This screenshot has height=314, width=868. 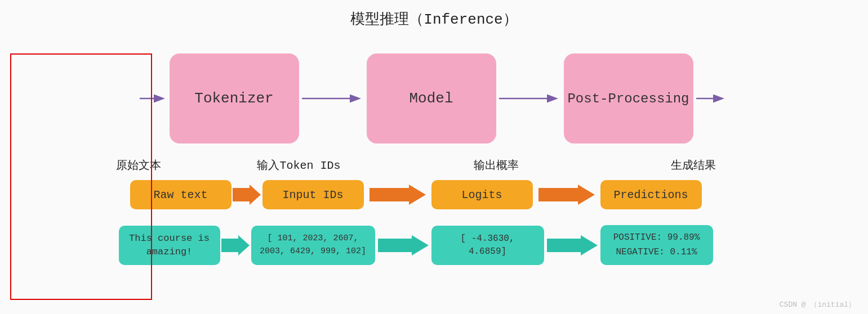 What do you see at coordinates (712, 98) in the screenshot?
I see `right-edge-arrow` at bounding box center [712, 98].